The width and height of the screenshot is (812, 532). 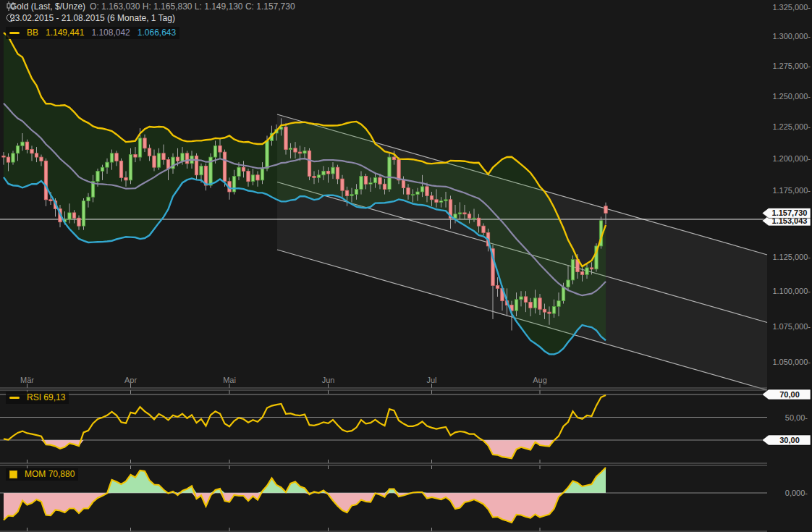 What do you see at coordinates (33, 33) in the screenshot?
I see `bb-label: BB` at bounding box center [33, 33].